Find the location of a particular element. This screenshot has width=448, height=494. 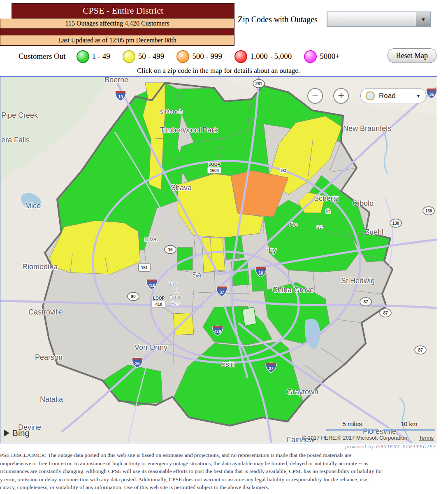

road-shield-icon: 281 is located at coordinates (259, 84).